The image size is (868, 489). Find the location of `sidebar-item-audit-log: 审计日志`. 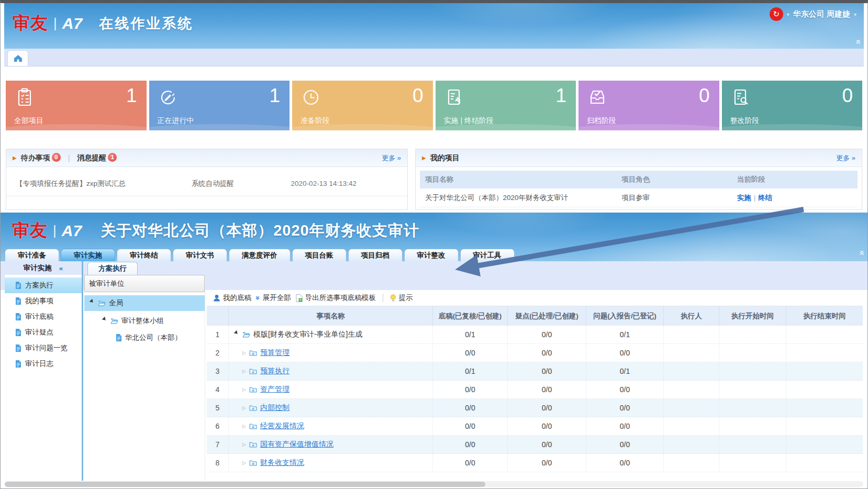

sidebar-item-audit-log: 审计日志 is located at coordinates (43, 364).